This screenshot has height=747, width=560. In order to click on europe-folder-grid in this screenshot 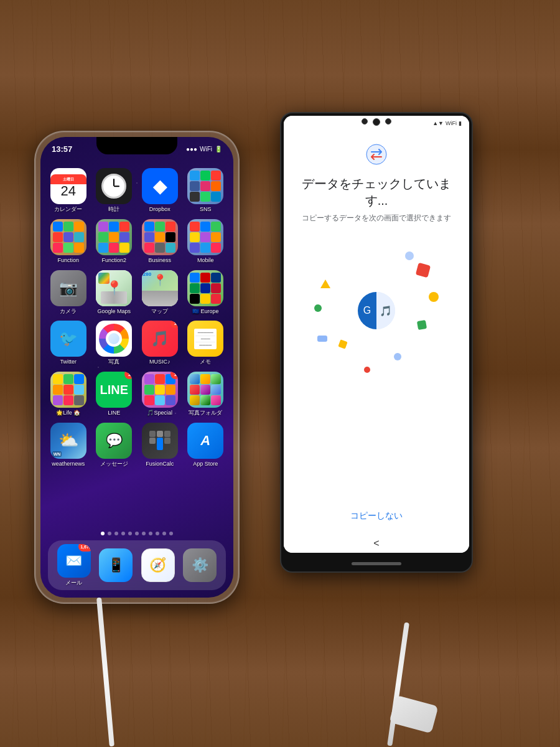, I will do `click(205, 288)`.